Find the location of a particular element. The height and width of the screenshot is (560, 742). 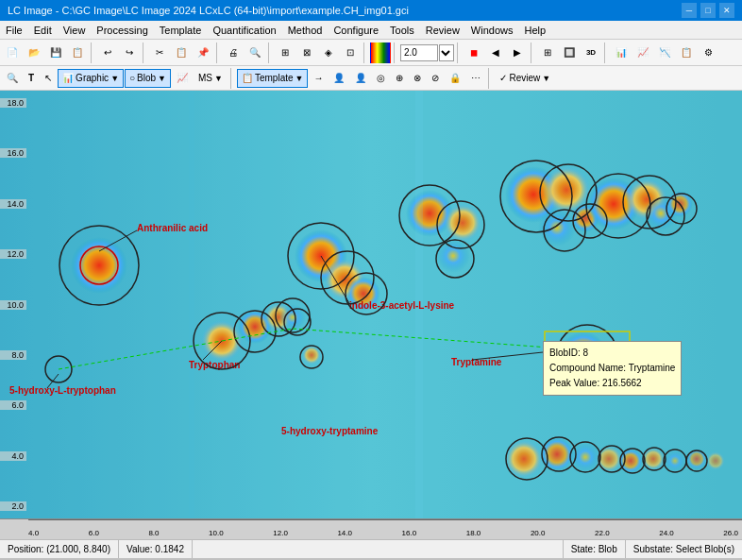

review-label: Review is located at coordinates (525, 77).